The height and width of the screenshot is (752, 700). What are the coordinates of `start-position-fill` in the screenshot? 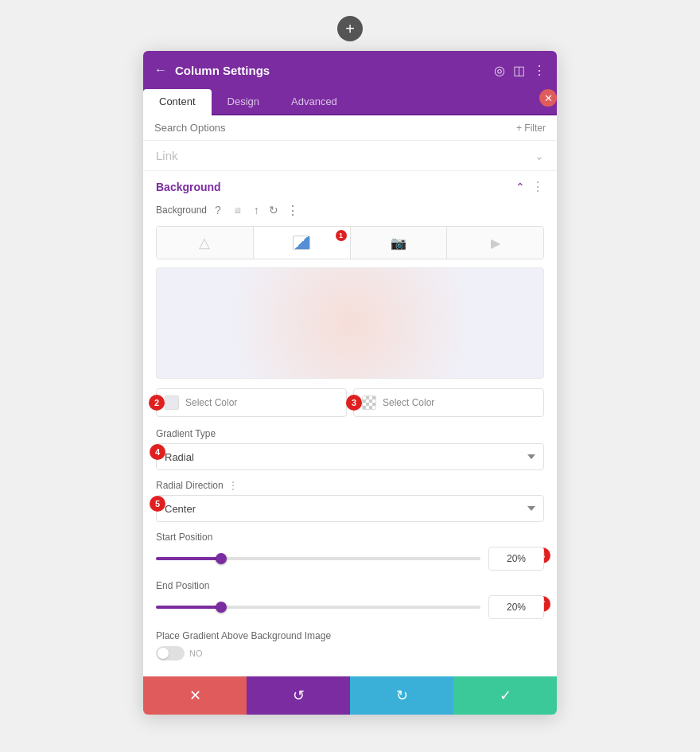 It's located at (189, 559).